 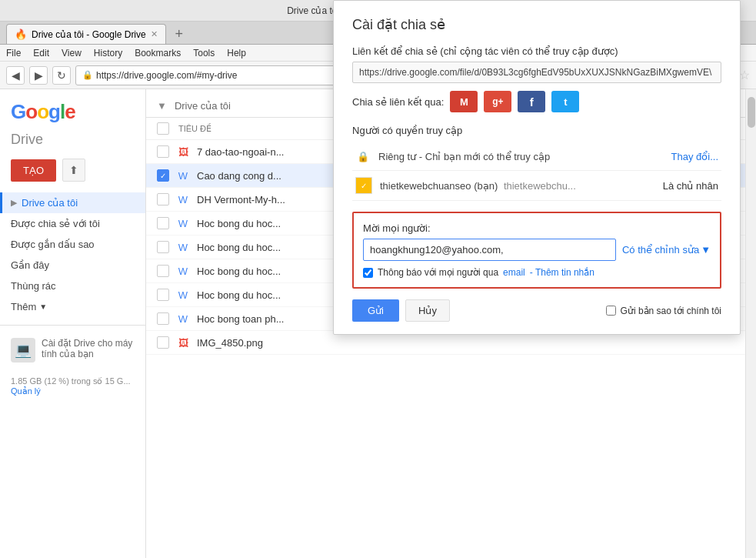 What do you see at coordinates (537, 311) in the screenshot?
I see `dialog-footer: Gửi Hủy Gửi bản sao tới chính tôi` at bounding box center [537, 311].